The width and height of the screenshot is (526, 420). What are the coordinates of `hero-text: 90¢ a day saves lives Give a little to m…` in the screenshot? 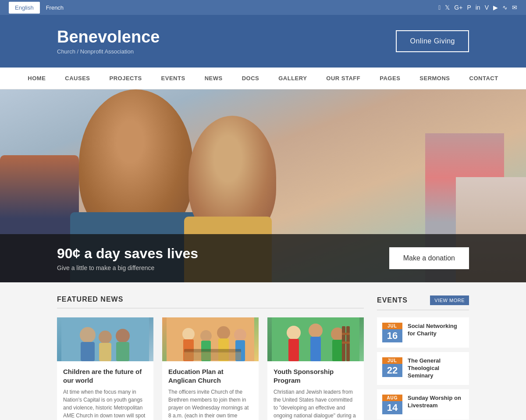 It's located at (128, 259).